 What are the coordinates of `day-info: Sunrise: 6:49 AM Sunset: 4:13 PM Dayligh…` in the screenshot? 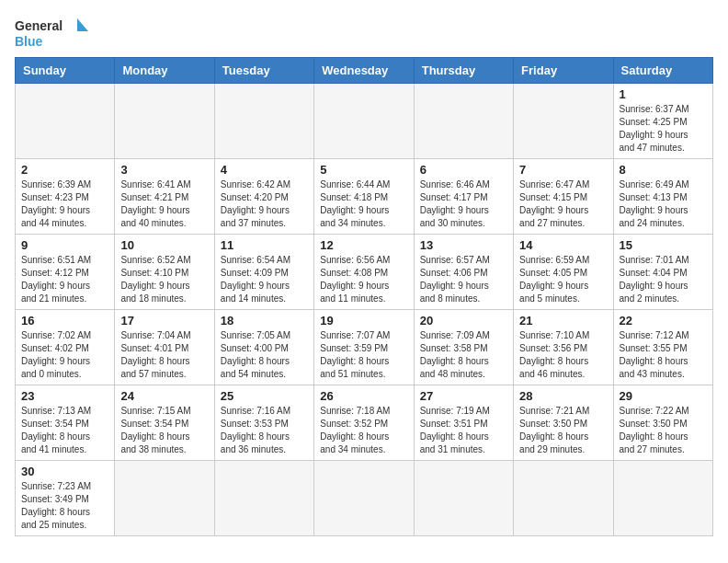 It's located at (664, 204).